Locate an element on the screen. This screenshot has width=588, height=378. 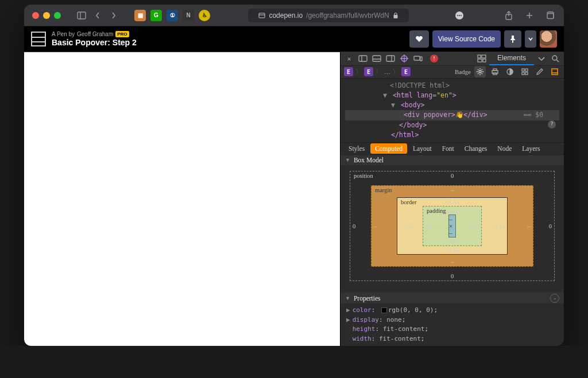
tab-styles: Styles is located at coordinates (357, 149).